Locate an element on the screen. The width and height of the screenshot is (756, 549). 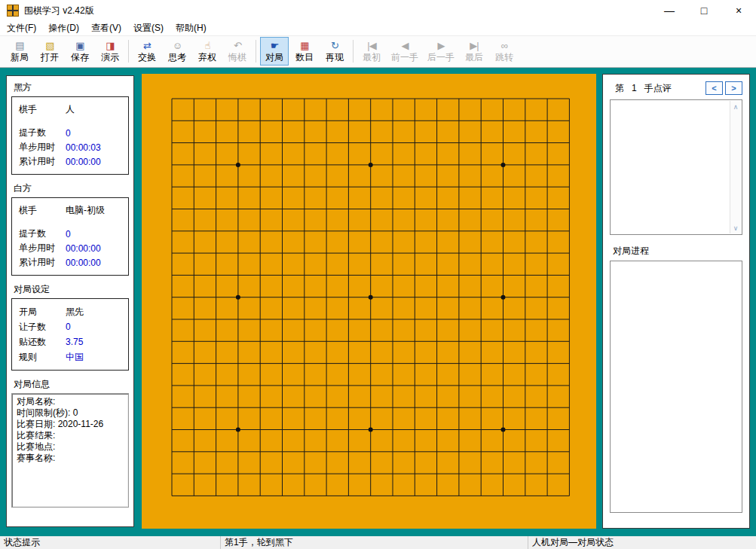
toolbar: ▤新局▧打开▣保存◨演示⇄交换☺思考☝弃权↶悔棋☛对局▦数目↻再现|◀最初◀前一… is located at coordinates (378, 51).